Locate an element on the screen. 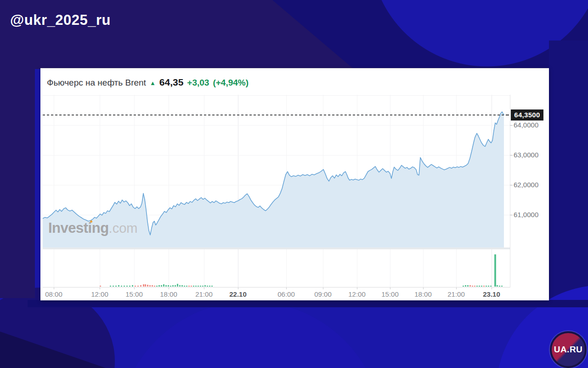 This screenshot has height=368, width=588. y-axis-line is located at coordinates (510, 191).